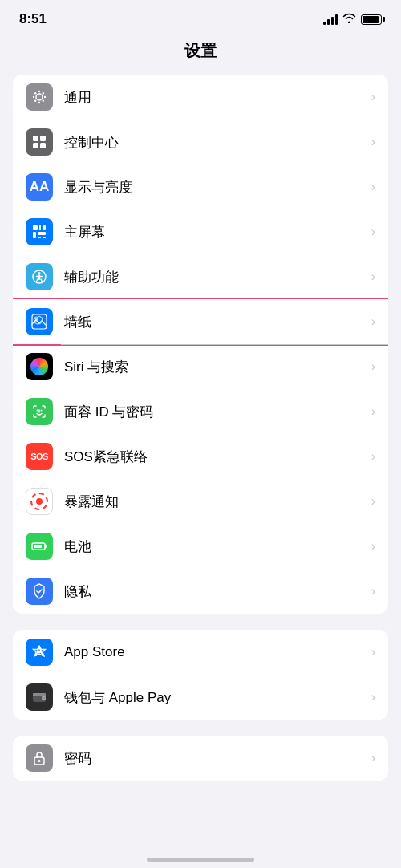  What do you see at coordinates (374, 591) in the screenshot?
I see `privacy-chevron: ›` at bounding box center [374, 591].